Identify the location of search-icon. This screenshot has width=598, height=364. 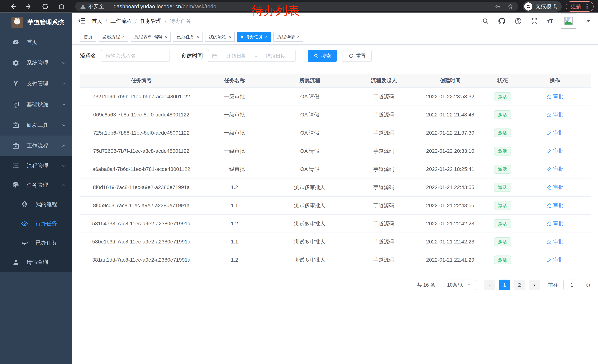
(485, 21).